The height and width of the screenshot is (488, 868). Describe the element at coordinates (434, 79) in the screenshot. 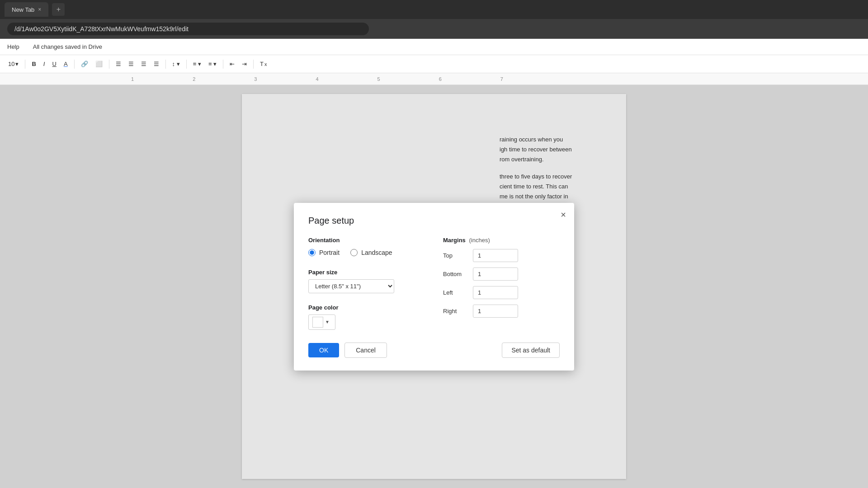

I see `docs-ruler: 1 2 3 4 5 6 7` at that location.